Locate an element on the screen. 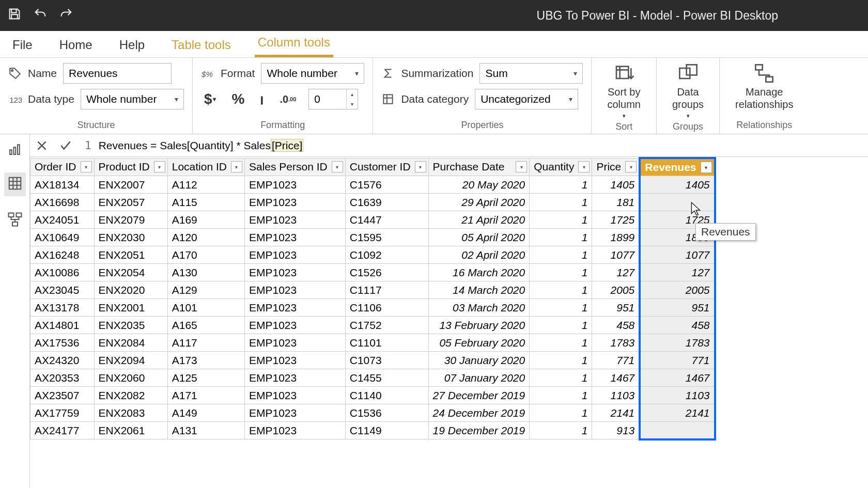 This screenshot has height=488, width=868. column-header: Order ID▾ is located at coordinates (63, 167).